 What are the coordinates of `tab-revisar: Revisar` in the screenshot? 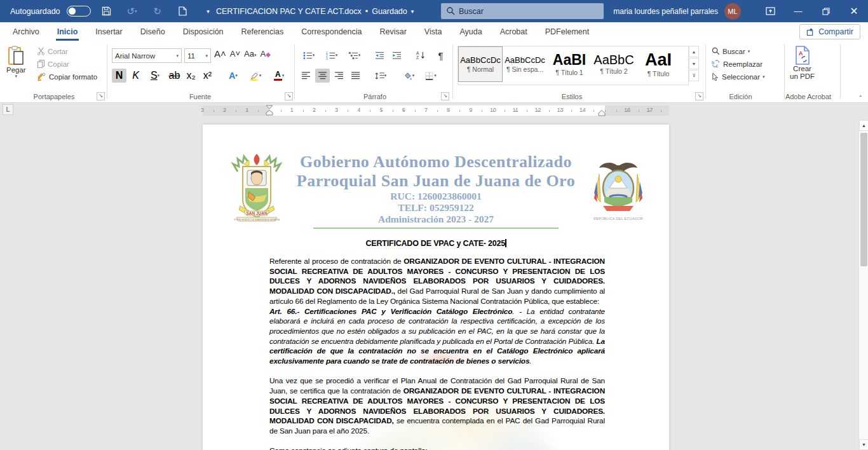 It's located at (393, 32).